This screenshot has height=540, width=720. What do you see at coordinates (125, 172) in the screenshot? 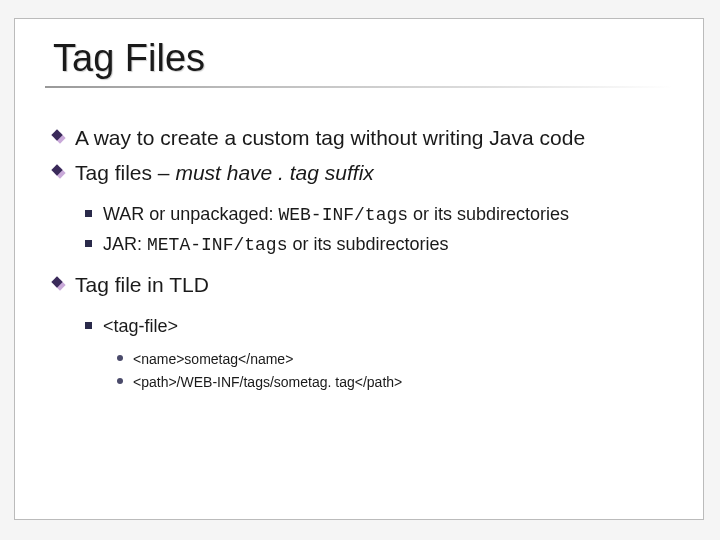
I see `bullet-text-pre: Tag files –` at bounding box center [125, 172].